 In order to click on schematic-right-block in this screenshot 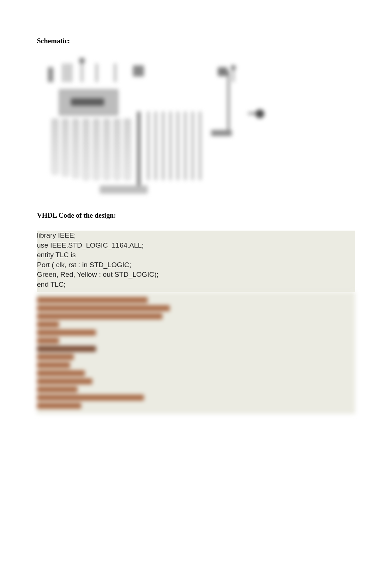, I will do `click(221, 102)`.